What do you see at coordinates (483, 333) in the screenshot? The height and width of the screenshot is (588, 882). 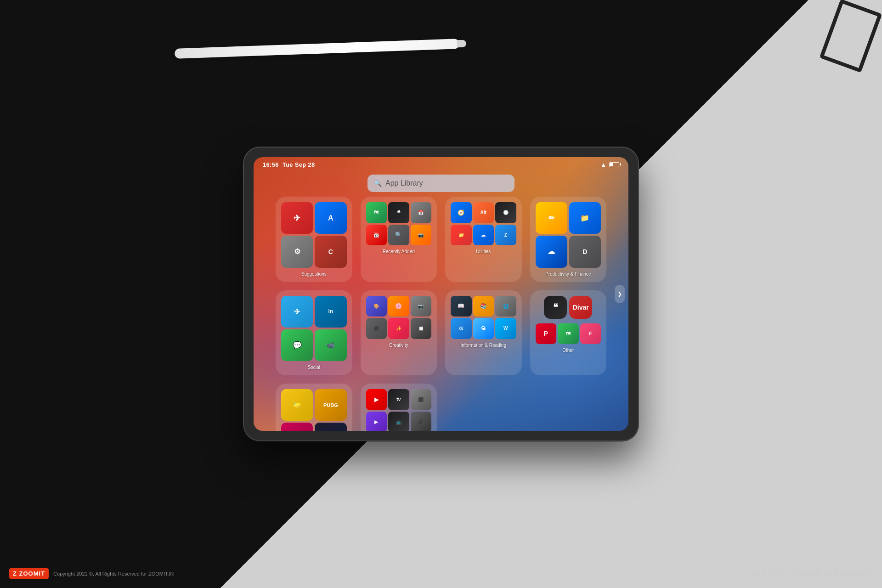 I see `folder-information: 📖 📚 🌐 G 🌤 W Information & Reading` at bounding box center [483, 333].